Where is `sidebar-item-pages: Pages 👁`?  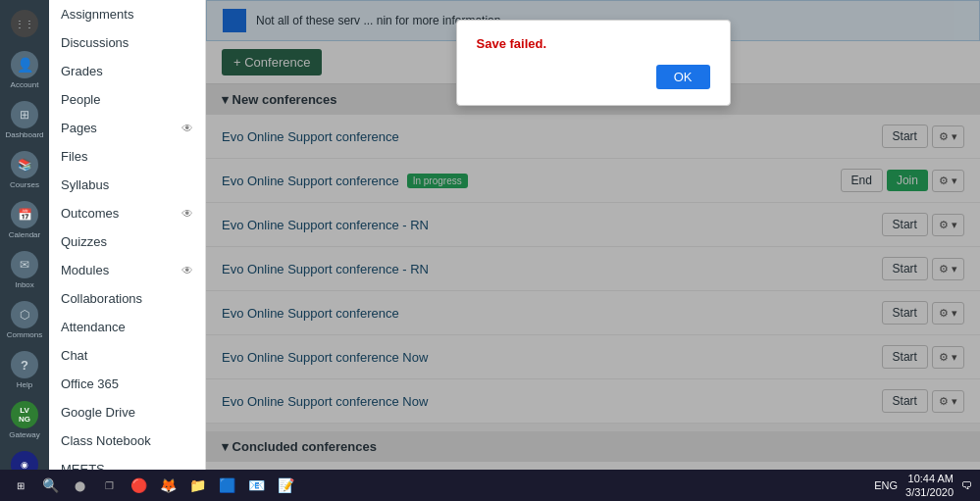
sidebar-item-pages: Pages 👁 is located at coordinates (128, 127).